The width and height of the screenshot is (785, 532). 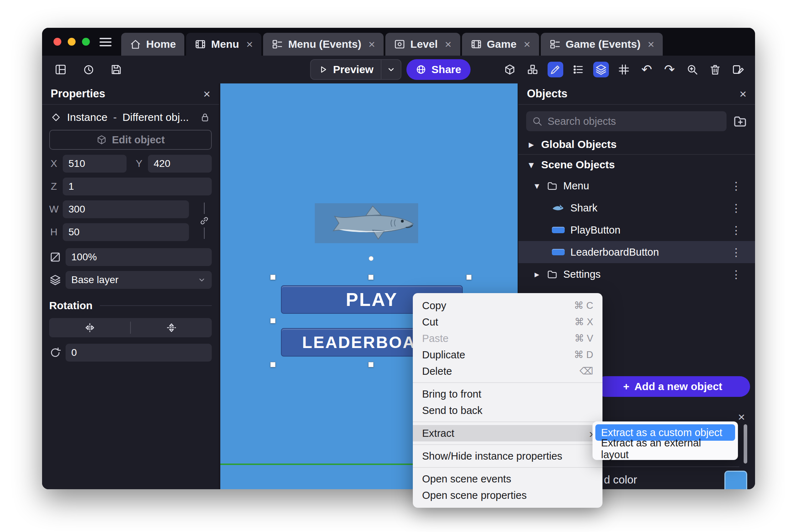 What do you see at coordinates (738, 70) in the screenshot?
I see `edit-scene-properties-button` at bounding box center [738, 70].